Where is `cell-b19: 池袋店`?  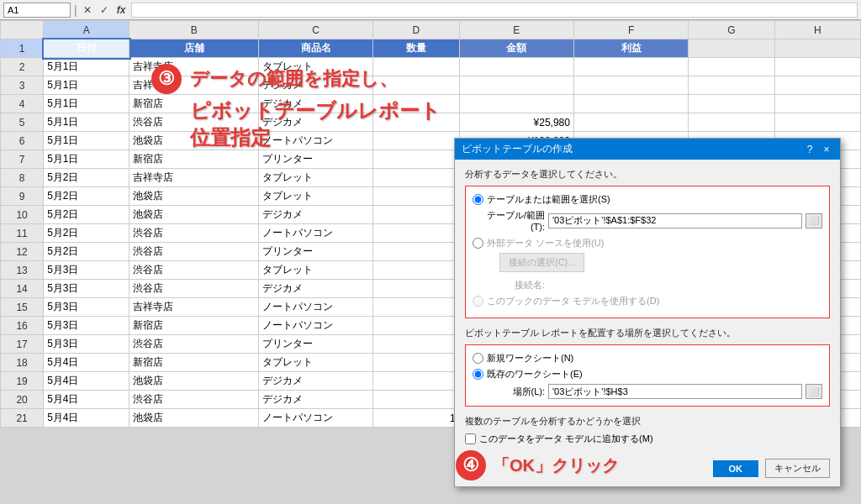
cell-b19: 池袋店 is located at coordinates (193, 381).